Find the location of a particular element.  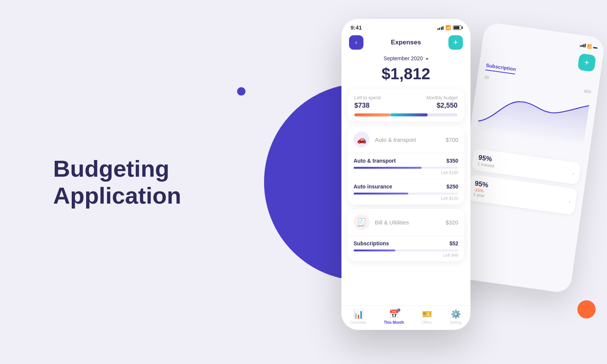

purple-dot-small is located at coordinates (241, 91).